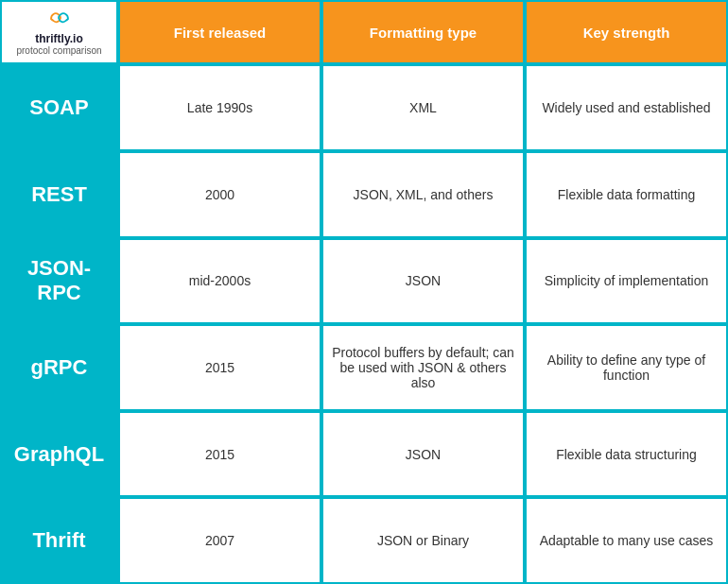 The width and height of the screenshot is (728, 584). I want to click on header-key-strength: Key strength, so click(626, 32).